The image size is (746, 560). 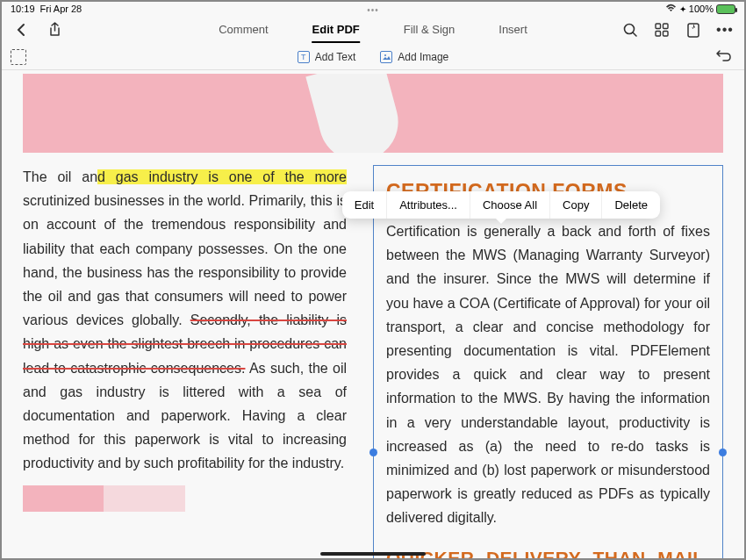 What do you see at coordinates (386, 57) in the screenshot?
I see `image-icon` at bounding box center [386, 57].